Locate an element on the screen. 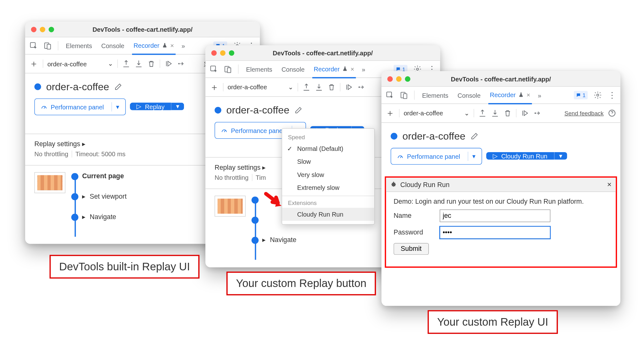 The width and height of the screenshot is (644, 342). extension-panel: Cloudy Run Run × Demo: Login and run you… is located at coordinates (501, 222).